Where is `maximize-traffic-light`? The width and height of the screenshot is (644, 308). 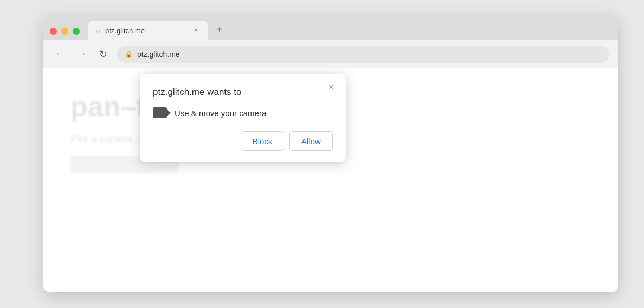
maximize-traffic-light is located at coordinates (76, 31).